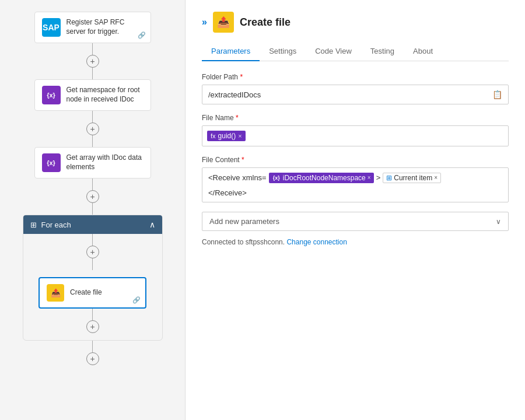 The image size is (525, 420). I want to click on add-button-1: +, so click(93, 61).